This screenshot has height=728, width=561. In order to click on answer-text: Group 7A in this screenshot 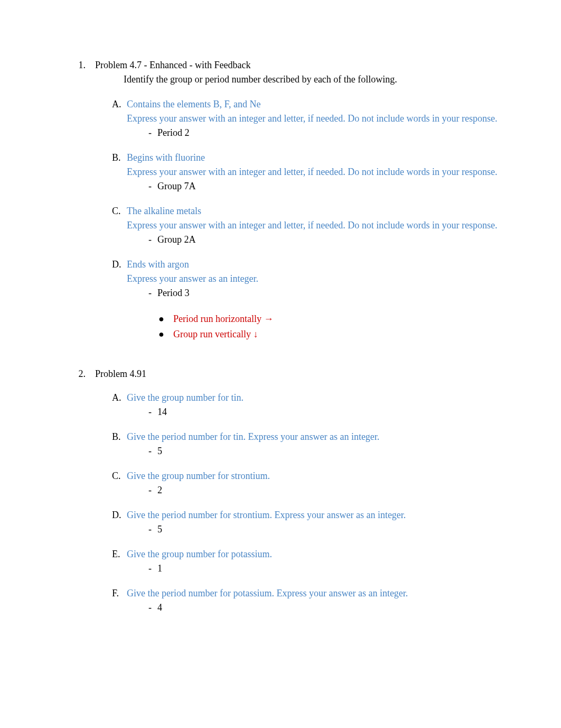, I will do `click(333, 186)`.